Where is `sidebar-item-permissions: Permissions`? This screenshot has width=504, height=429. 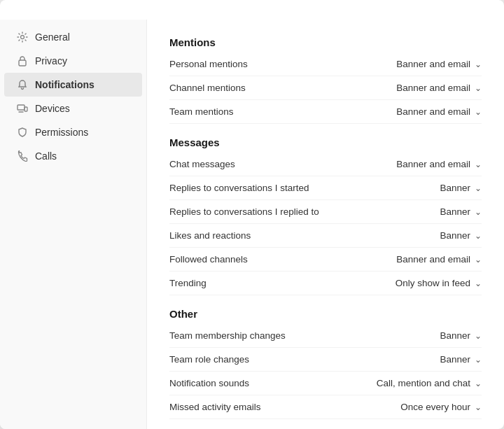 sidebar-item-permissions: Permissions is located at coordinates (73, 132).